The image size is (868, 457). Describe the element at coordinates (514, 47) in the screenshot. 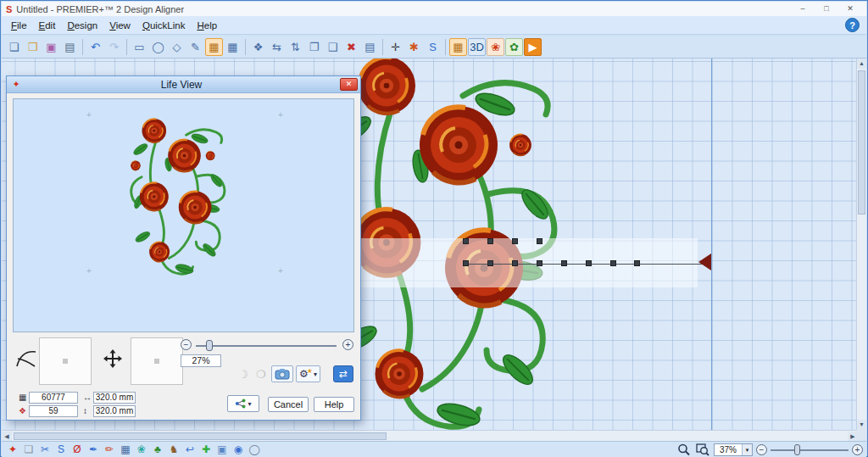

I see `design-export-icon: ✿` at that location.